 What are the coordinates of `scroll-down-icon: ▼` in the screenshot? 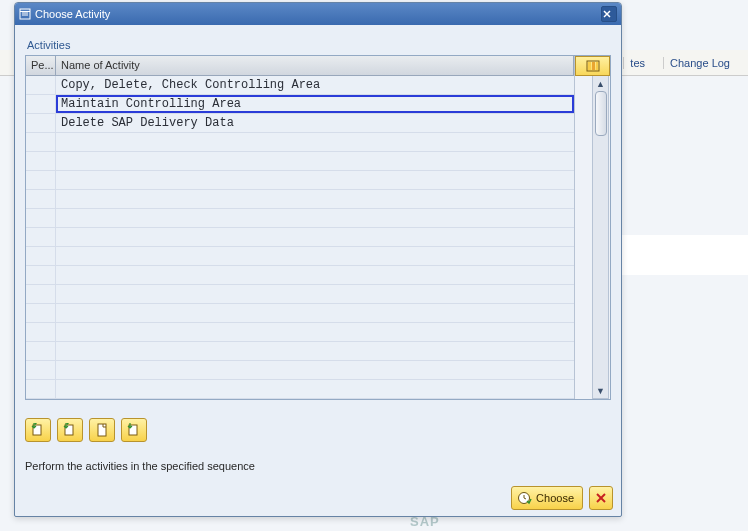 It's located at (600, 390).